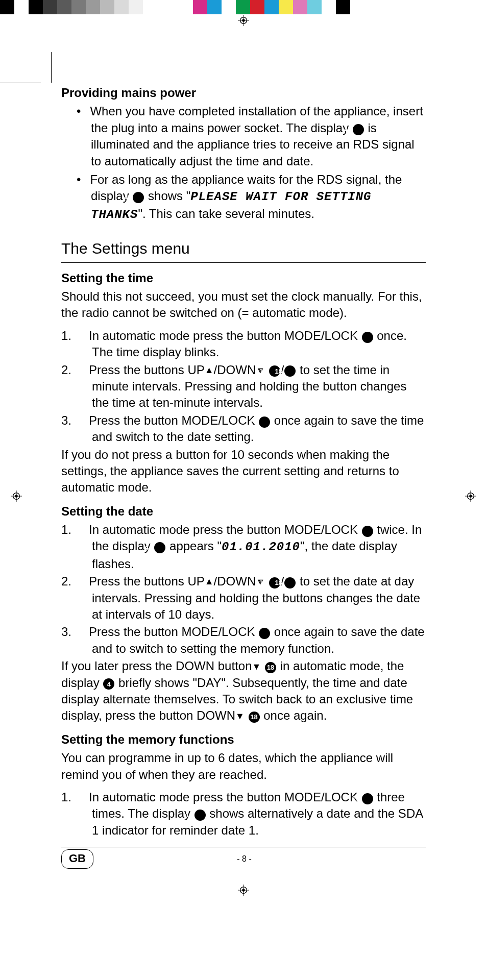 The image size is (487, 980). Describe the element at coordinates (243, 740) in the screenshot. I see `heading-memory-functions: Setting the memory functions` at that location.